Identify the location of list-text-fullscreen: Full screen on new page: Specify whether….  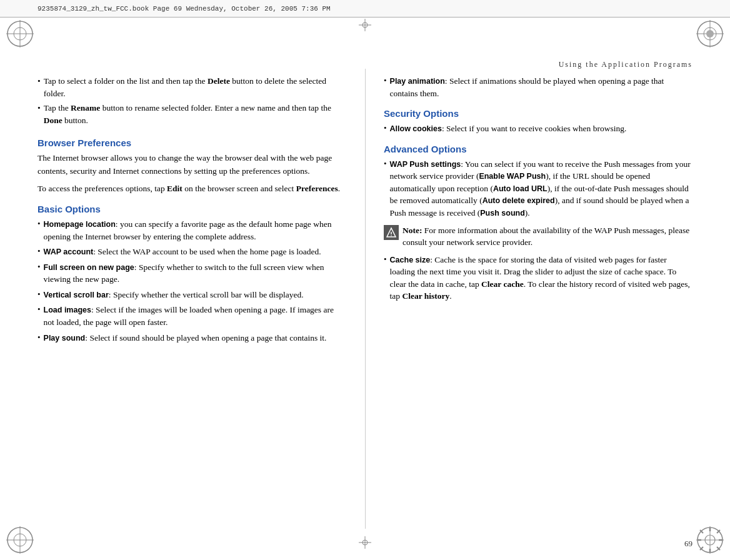
(195, 274).